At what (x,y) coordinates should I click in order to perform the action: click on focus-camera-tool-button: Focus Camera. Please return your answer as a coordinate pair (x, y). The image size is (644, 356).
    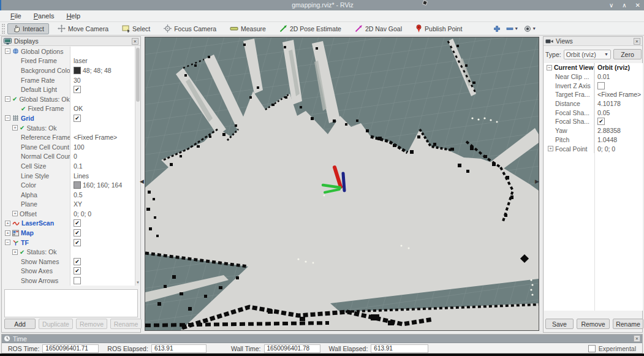
    Looking at the image, I should click on (190, 29).